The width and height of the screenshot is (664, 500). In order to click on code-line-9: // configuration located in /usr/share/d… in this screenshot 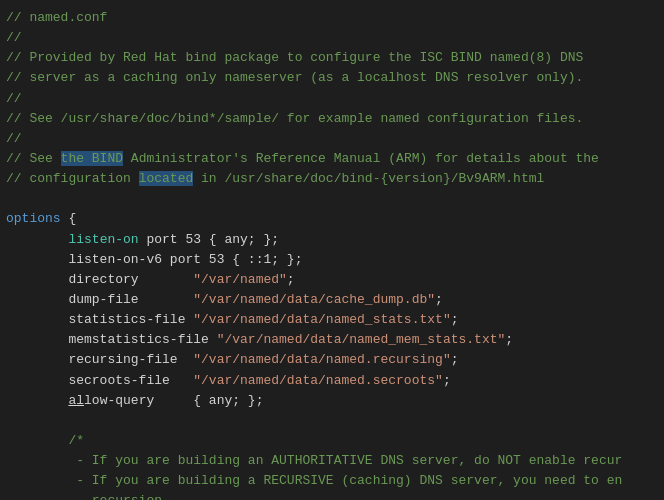, I will do `click(332, 179)`.